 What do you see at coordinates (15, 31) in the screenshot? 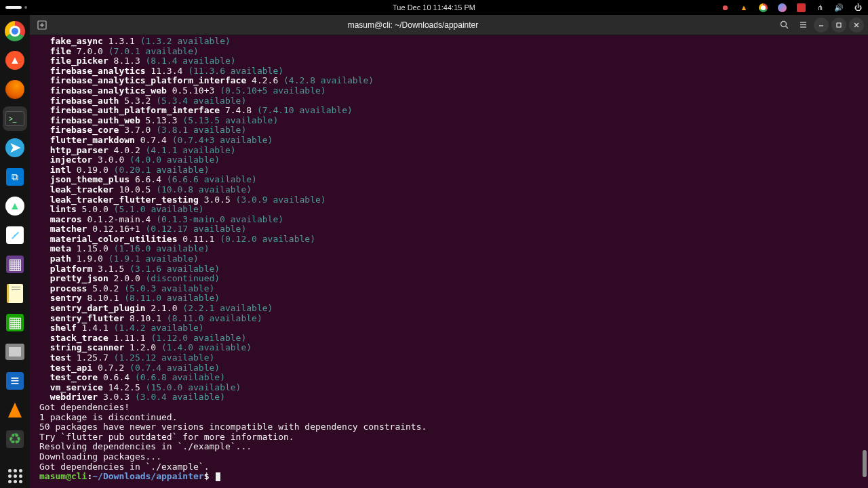
I see `dock-chrome` at bounding box center [15, 31].